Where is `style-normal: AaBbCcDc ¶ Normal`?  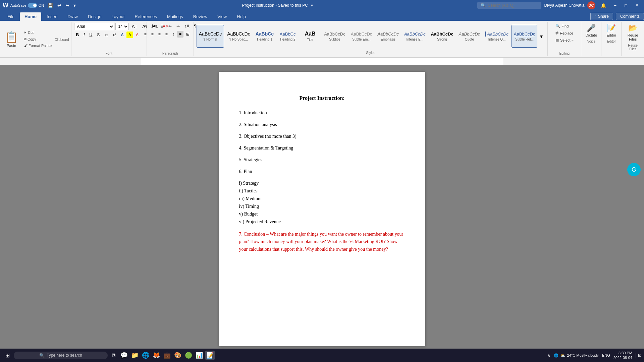 style-normal: AaBbCcDc ¶ Normal is located at coordinates (210, 36).